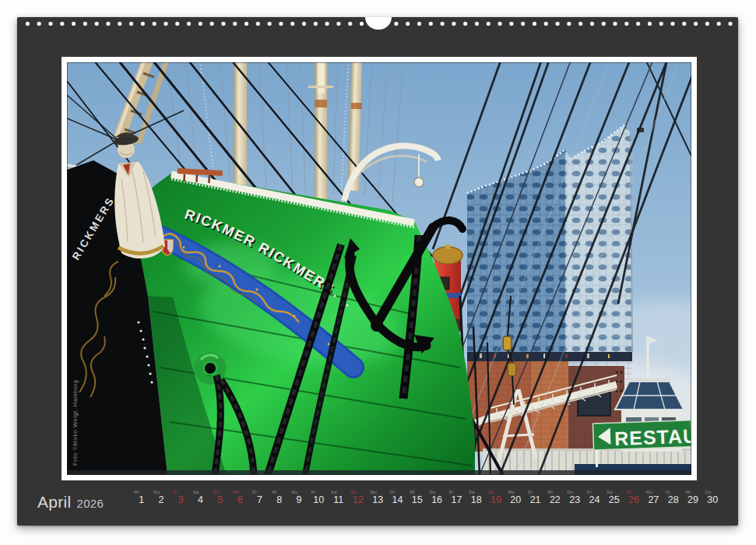 The height and width of the screenshot is (545, 756). What do you see at coordinates (378, 501) in the screenshot?
I see `calendar-day: Mo 13` at bounding box center [378, 501].